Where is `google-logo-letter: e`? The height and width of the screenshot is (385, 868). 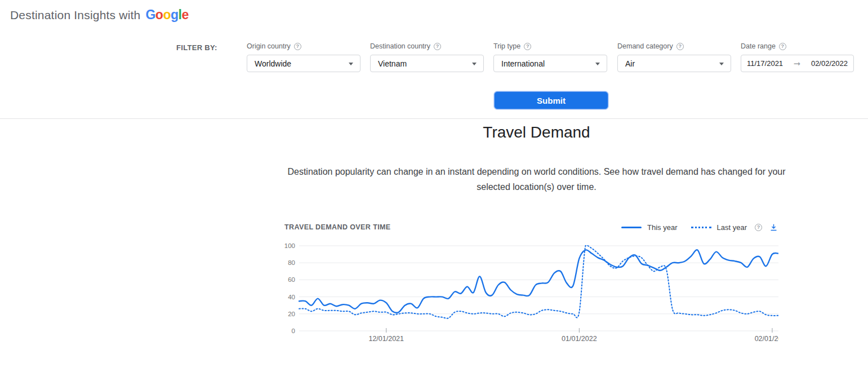 google-logo-letter: e is located at coordinates (185, 15).